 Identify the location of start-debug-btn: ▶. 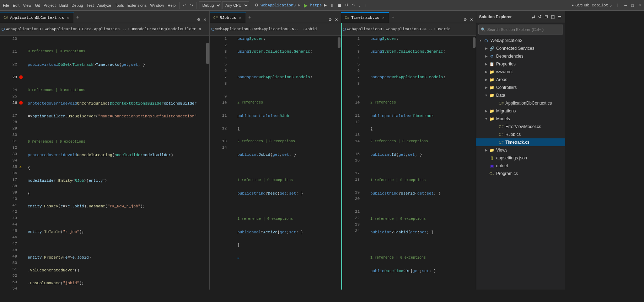
(325, 5).